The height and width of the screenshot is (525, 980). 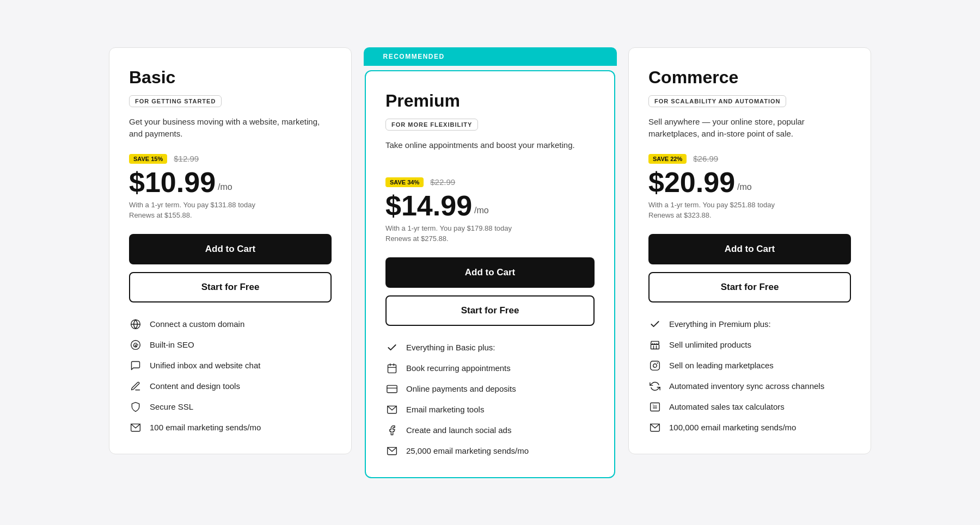 I want to click on plan-tag: FOR SCALABILITY AND AUTOMATION, so click(x=718, y=101).